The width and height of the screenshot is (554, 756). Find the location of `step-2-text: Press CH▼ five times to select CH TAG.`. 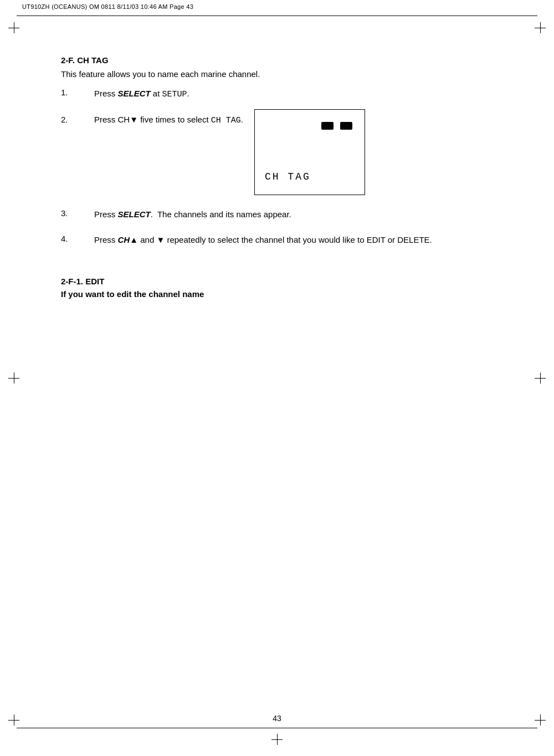

step-2-text: Press CH▼ five times to select CH TAG. is located at coordinates (168, 120).